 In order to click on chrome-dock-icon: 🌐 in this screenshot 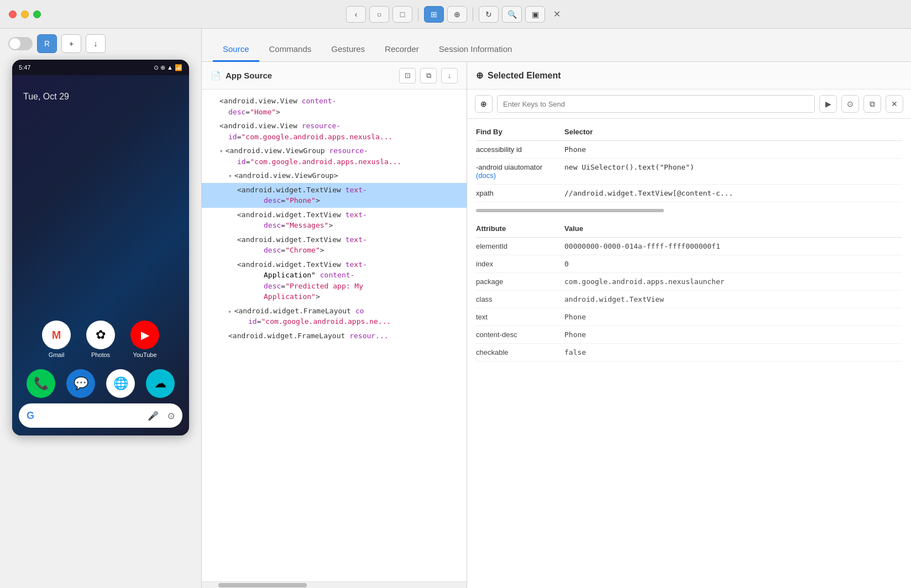, I will do `click(121, 384)`.